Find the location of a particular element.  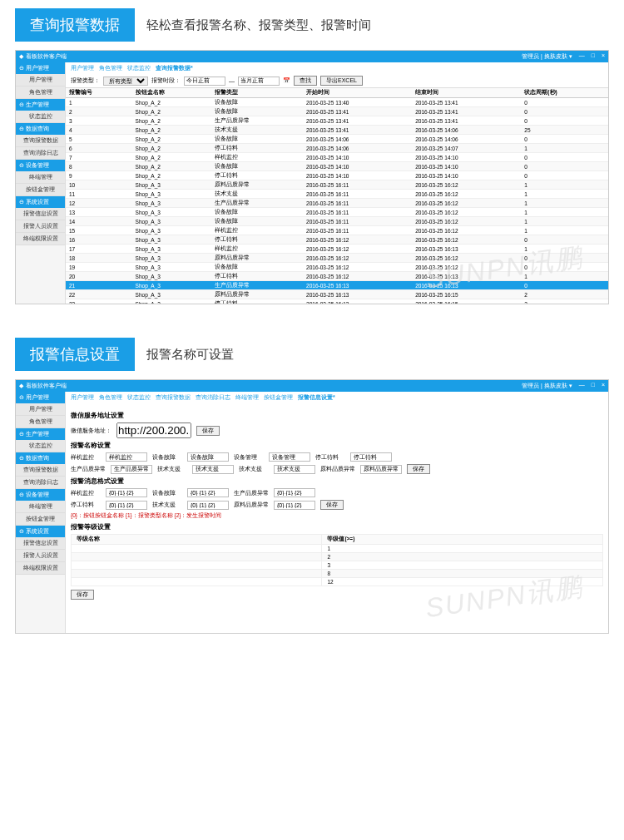

table-row: 17Shop_A_3样机监控2016-03-25 16:122016-03-25… is located at coordinates (337, 250).